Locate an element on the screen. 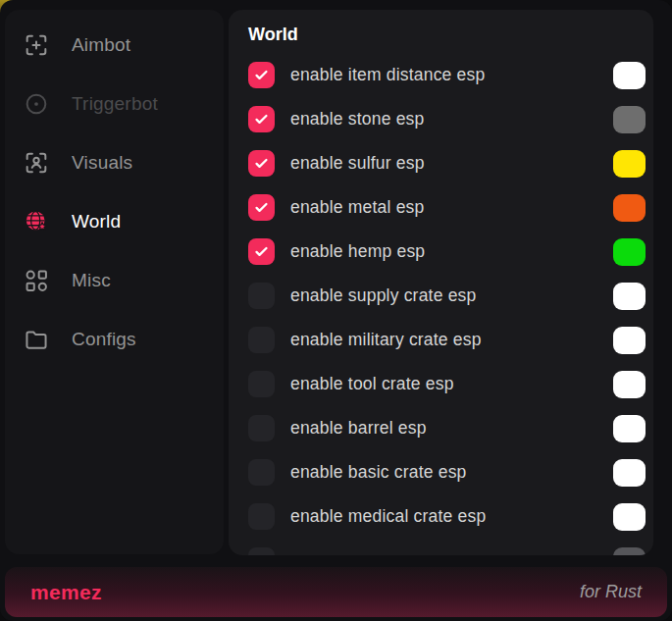 Image resolution: width=672 pixels, height=621 pixels. person-scan-icon is located at coordinates (36, 163).